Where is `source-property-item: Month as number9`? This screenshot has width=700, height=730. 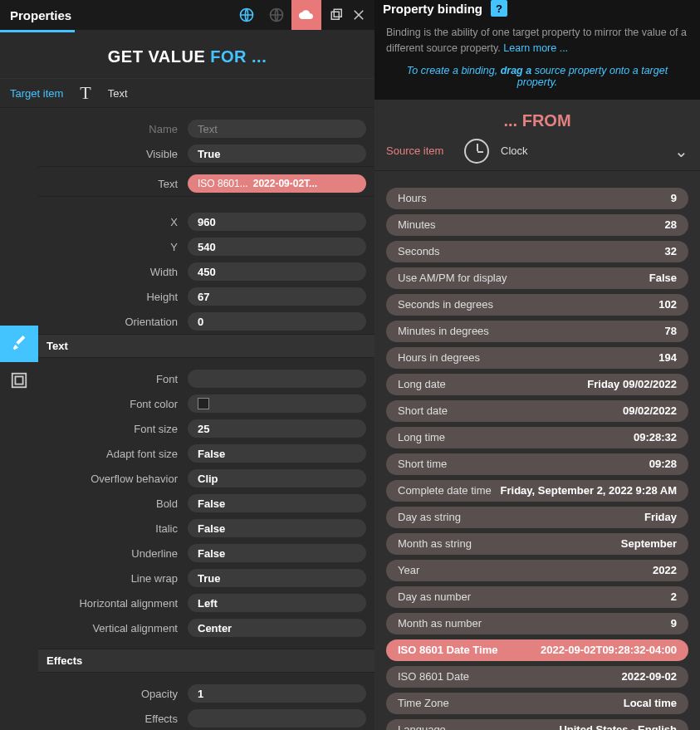 source-property-item: Month as number9 is located at coordinates (537, 624).